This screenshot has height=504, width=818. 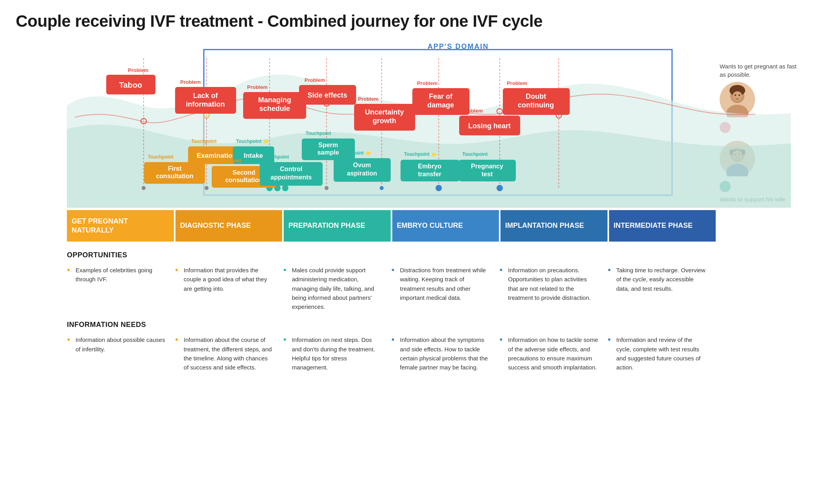 I want to click on svg-text: transfer, so click(x=430, y=174).